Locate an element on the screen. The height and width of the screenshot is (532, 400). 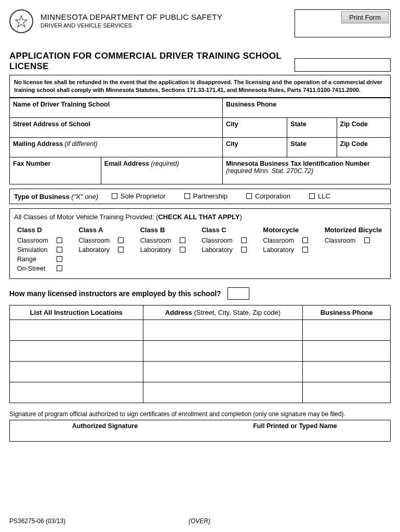
division-title: DRIVER AND VEHICLE SERVICES is located at coordinates (164, 25).